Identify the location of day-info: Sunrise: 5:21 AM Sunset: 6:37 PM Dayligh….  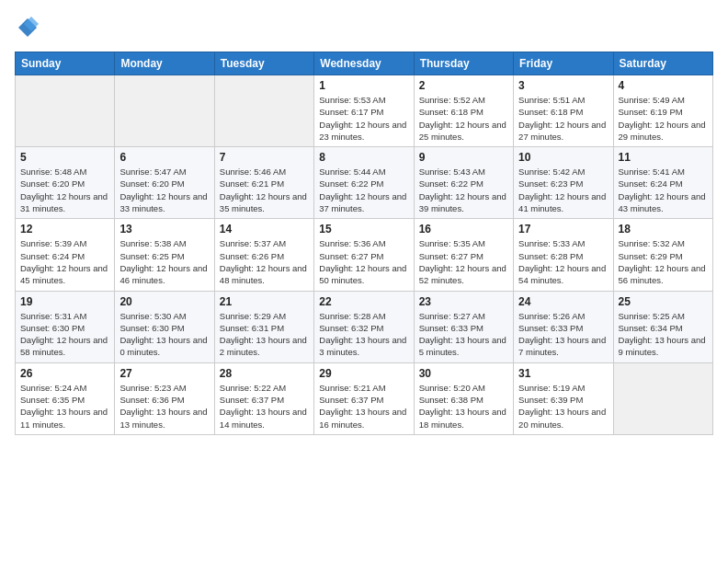
(364, 407).